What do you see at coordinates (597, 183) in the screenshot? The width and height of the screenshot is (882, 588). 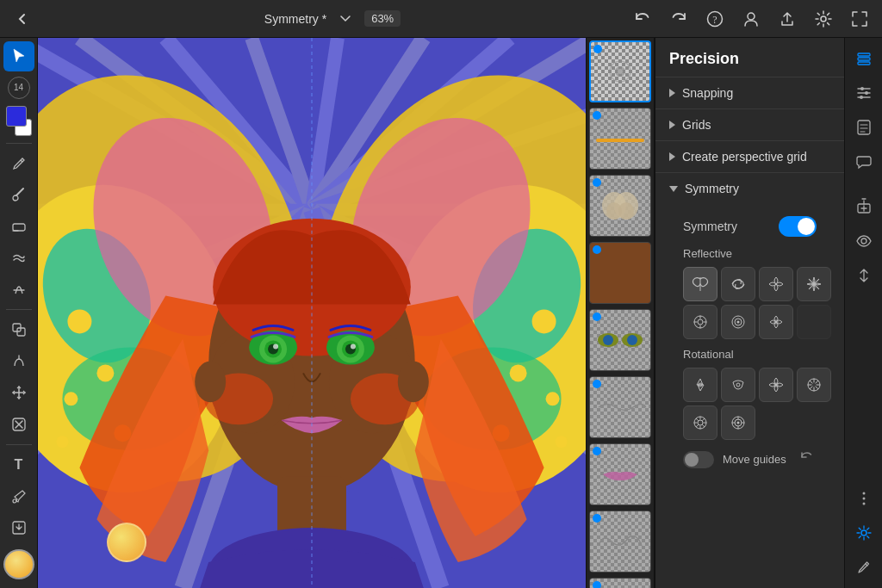 I see `layer-3-visibility` at bounding box center [597, 183].